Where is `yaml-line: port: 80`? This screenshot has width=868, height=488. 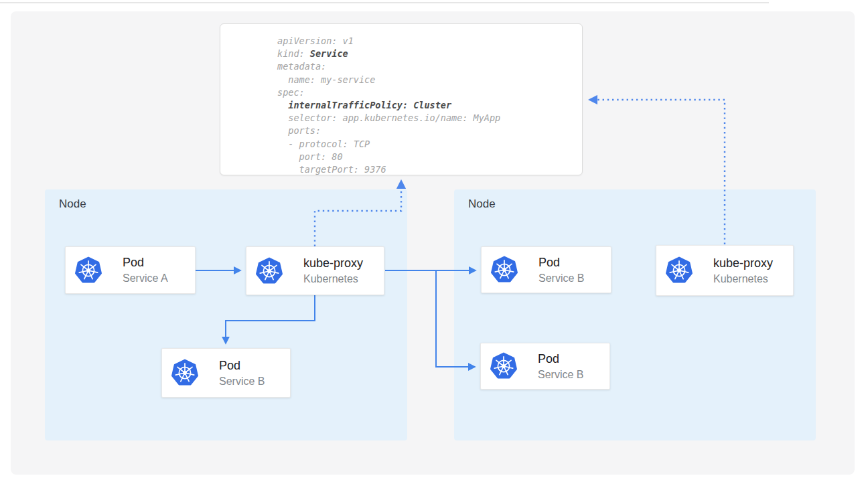
yaml-line: port: 80 is located at coordinates (427, 157).